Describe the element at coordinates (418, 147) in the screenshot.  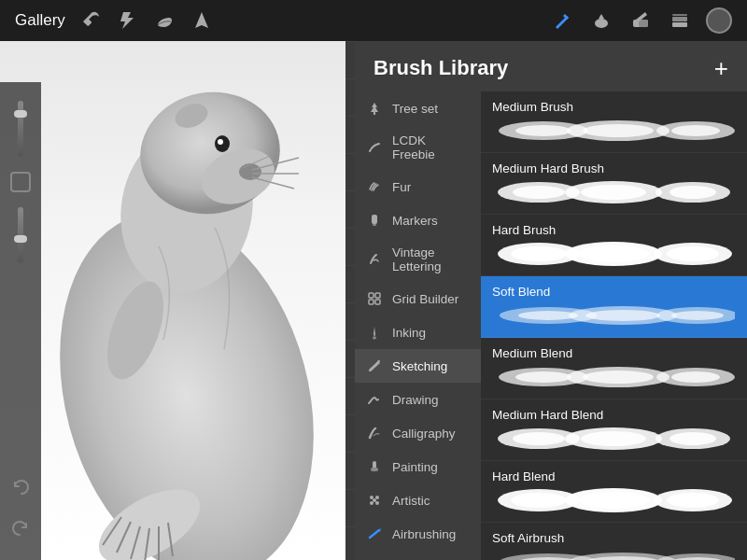
I see `category-item-lcdk-freebie: LCDK Freebie` at that location.